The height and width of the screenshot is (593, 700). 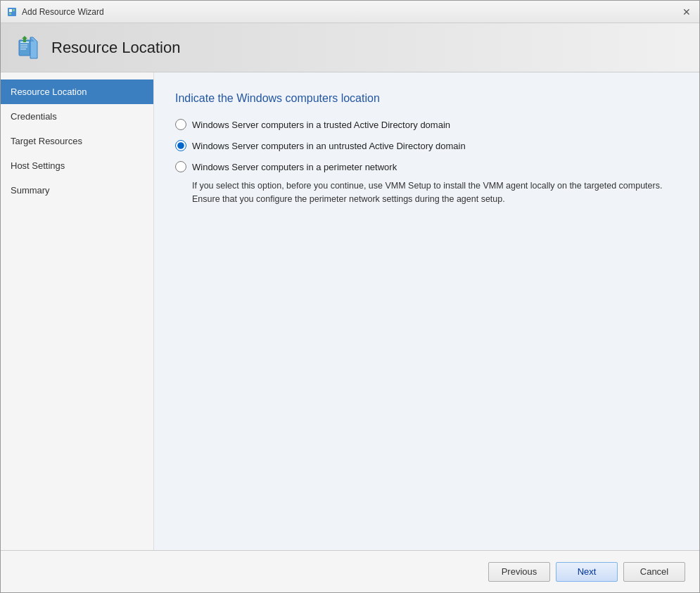 What do you see at coordinates (115, 48) in the screenshot?
I see `header-title: Resource Location` at bounding box center [115, 48].